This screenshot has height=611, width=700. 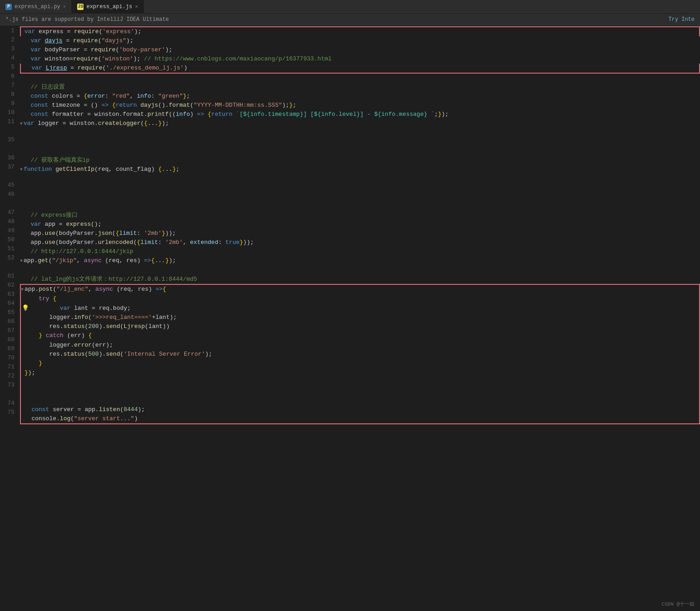 What do you see at coordinates (360, 345) in the screenshot?
I see `code-line-68: logger.error(err);` at bounding box center [360, 345].